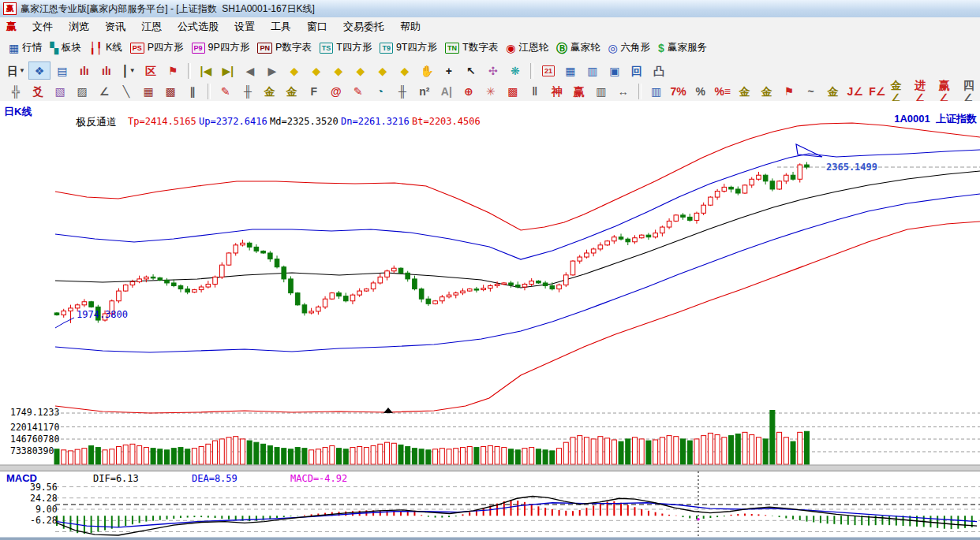 Image resolution: width=980 pixels, height=540 pixels. I want to click on hexagon-icon: ◎, so click(612, 48).